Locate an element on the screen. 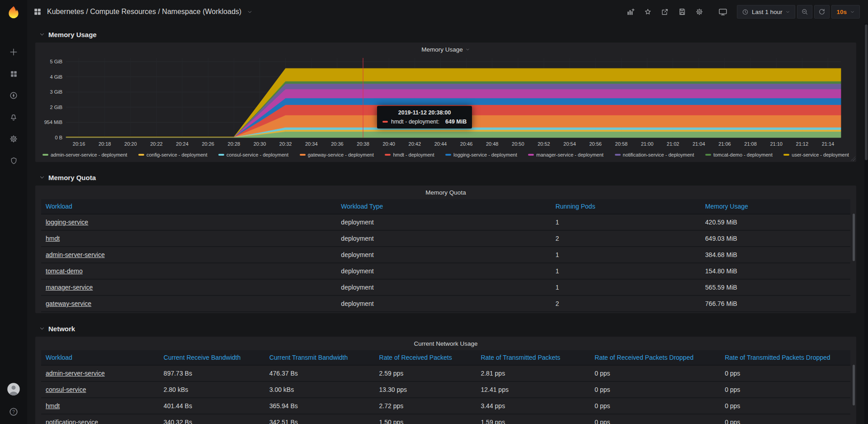  workload-link: gateway-service is located at coordinates (69, 304).